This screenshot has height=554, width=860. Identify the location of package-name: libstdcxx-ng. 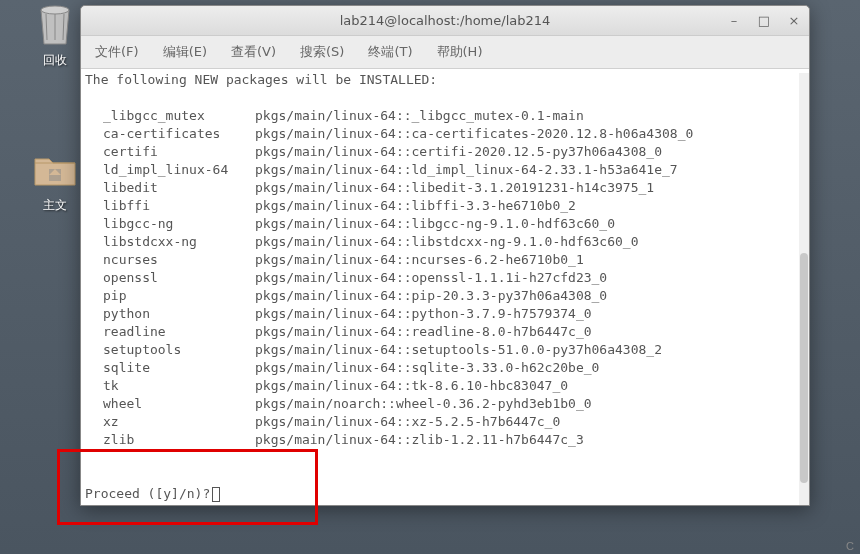
(170, 242).